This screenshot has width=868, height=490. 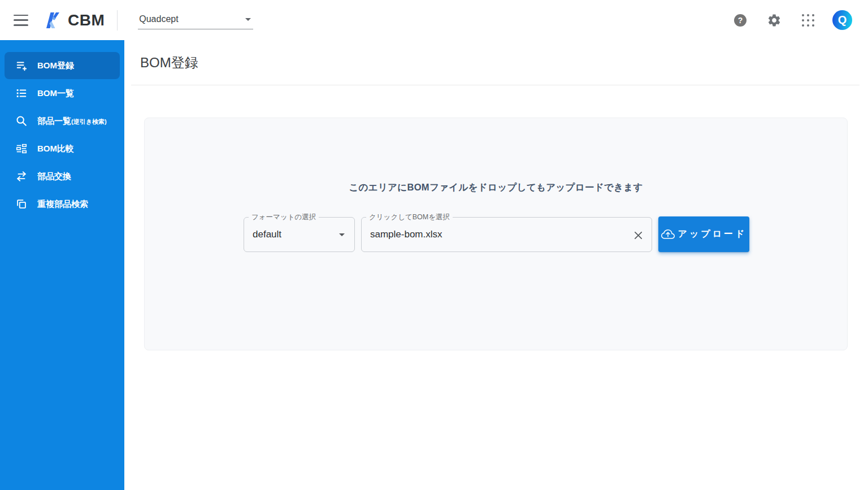 I want to click on title-divider, so click(x=495, y=85).